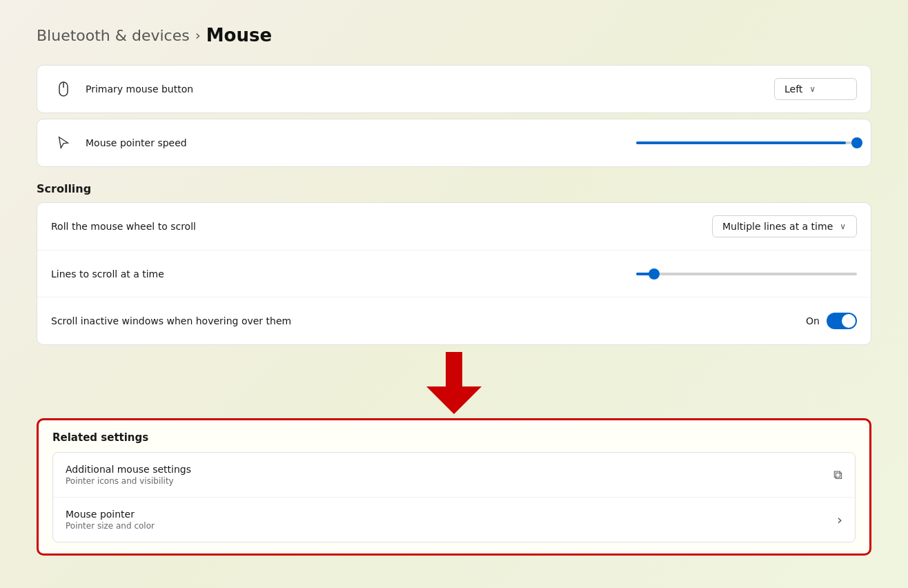  What do you see at coordinates (831, 321) in the screenshot?
I see `scroll-inactive-control: On` at bounding box center [831, 321].